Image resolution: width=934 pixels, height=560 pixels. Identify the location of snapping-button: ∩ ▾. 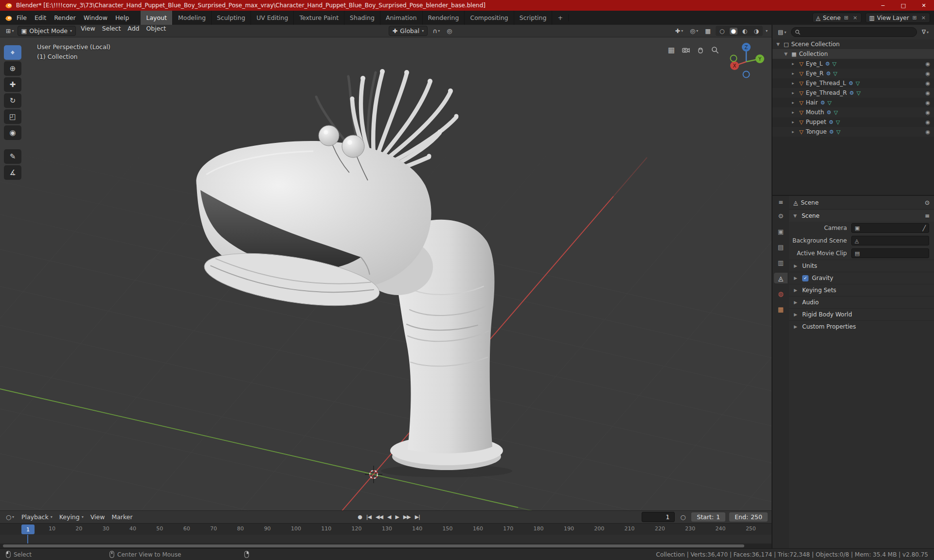
(436, 31).